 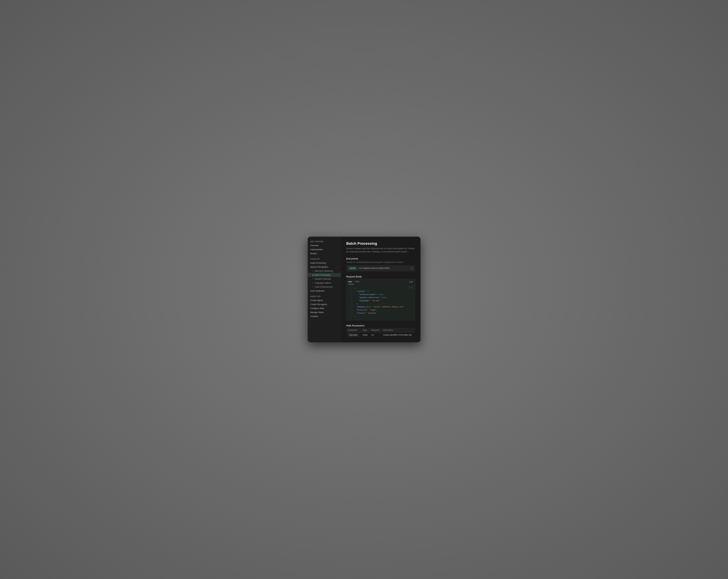 I want to click on tab-curl: cURL, so click(x=358, y=282).